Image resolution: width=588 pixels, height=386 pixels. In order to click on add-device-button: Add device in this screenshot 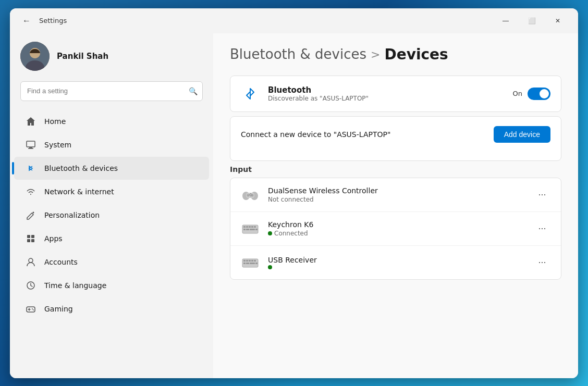, I will do `click(522, 134)`.